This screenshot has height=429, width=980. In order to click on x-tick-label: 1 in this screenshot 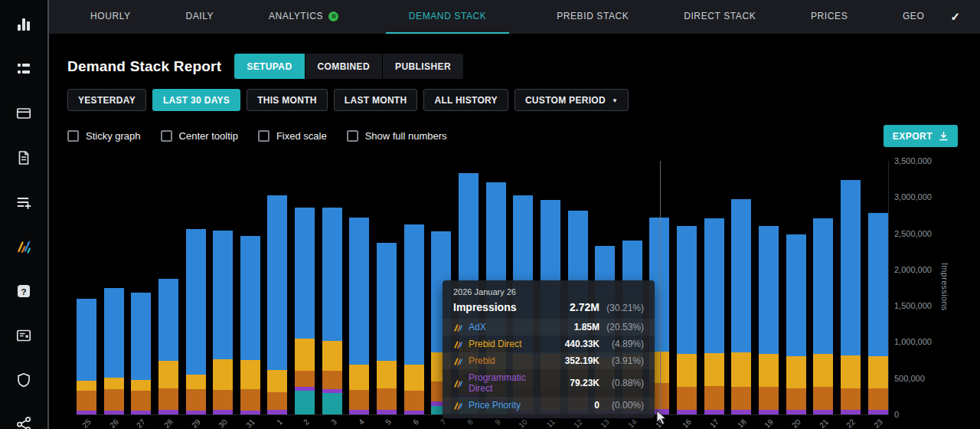, I will do `click(273, 423)`.